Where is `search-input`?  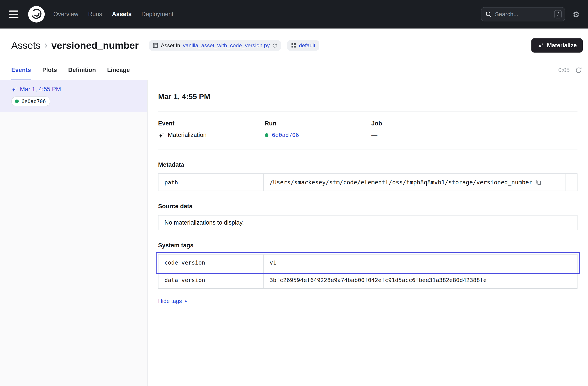 search-input is located at coordinates (523, 14).